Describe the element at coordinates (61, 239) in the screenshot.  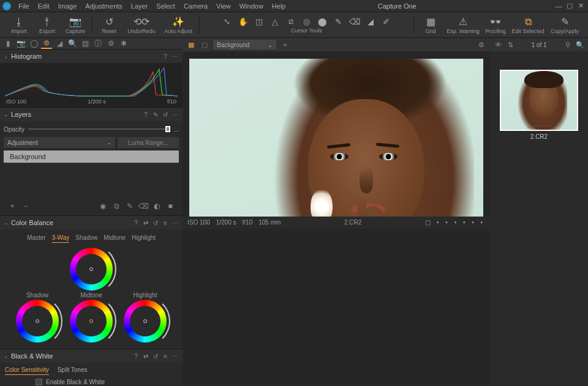
I see `cb-tab-3way: 3-Way` at that location.